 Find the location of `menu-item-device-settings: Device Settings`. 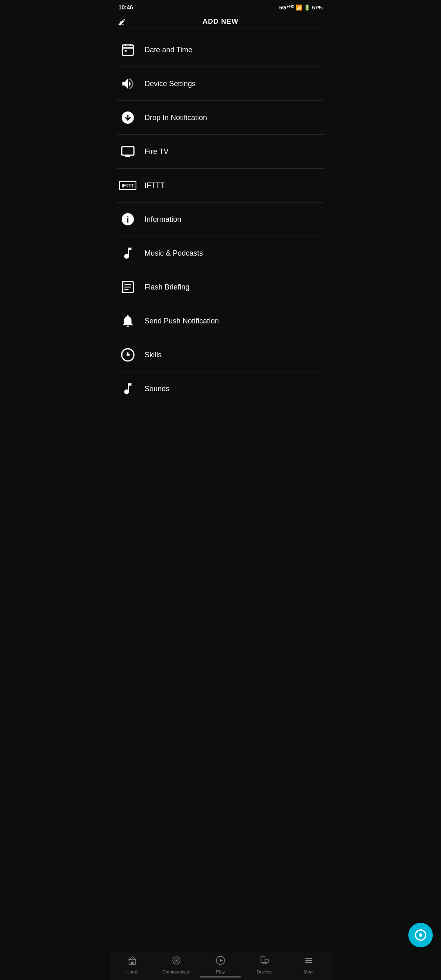

menu-item-device-settings: Device Settings is located at coordinates (220, 84).